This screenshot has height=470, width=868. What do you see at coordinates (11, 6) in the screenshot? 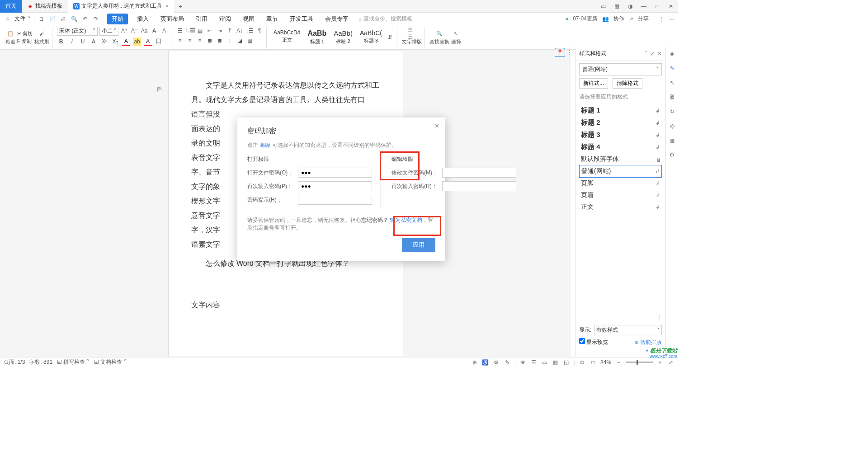
I see `tab-home: 首页` at bounding box center [11, 6].